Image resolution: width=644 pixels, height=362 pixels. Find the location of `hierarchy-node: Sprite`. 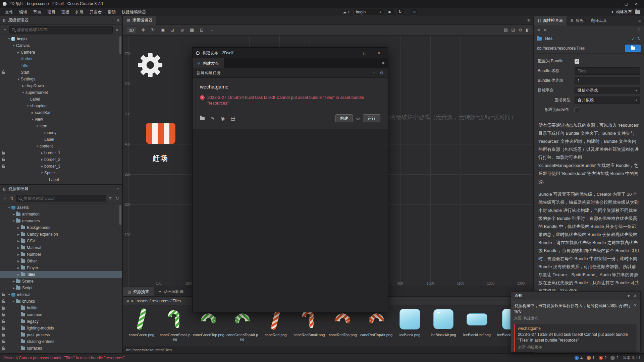

hierarchy-node: Sprite is located at coordinates (61, 173).